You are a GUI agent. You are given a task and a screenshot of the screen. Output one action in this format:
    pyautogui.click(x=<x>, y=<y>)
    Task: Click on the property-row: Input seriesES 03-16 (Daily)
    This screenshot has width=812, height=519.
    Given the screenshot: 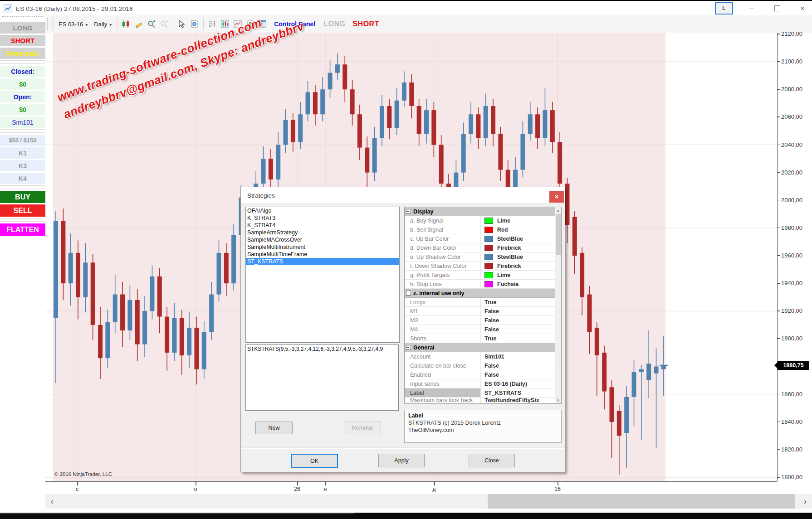 What is the action you would take?
    pyautogui.click(x=480, y=384)
    